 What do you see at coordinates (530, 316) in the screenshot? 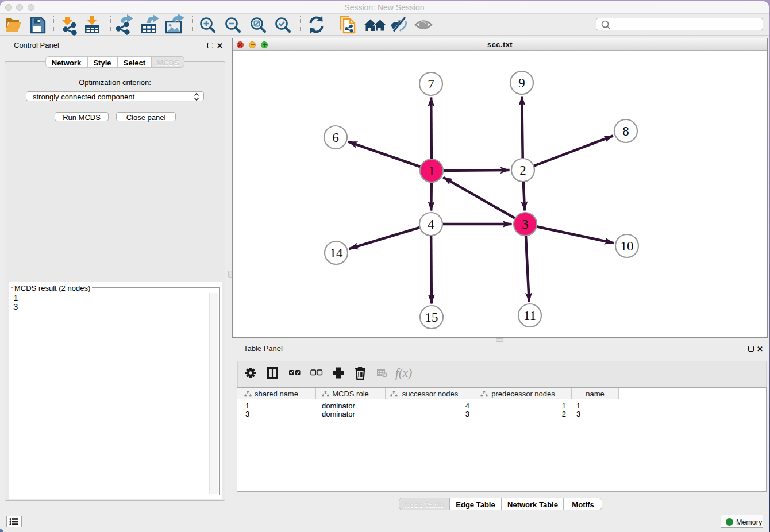
I see `svg-text: 11` at bounding box center [530, 316].